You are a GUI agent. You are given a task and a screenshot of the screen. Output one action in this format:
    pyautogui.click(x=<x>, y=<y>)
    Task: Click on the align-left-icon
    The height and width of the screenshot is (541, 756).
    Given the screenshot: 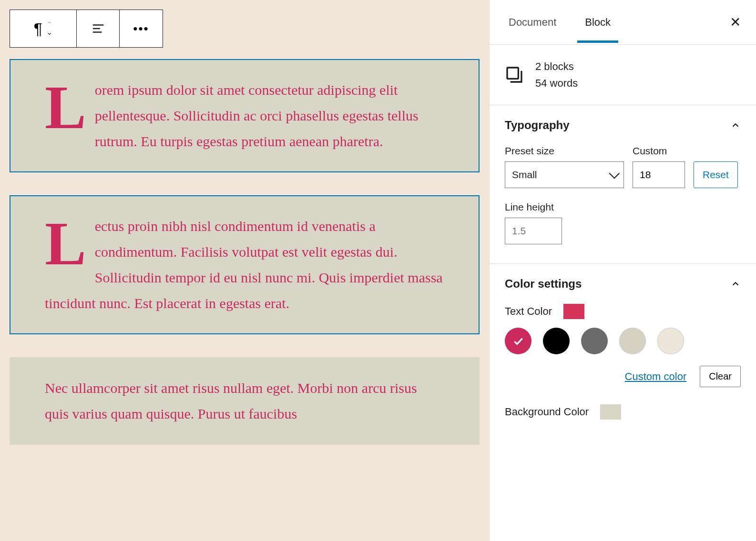 What is the action you would take?
    pyautogui.click(x=98, y=29)
    